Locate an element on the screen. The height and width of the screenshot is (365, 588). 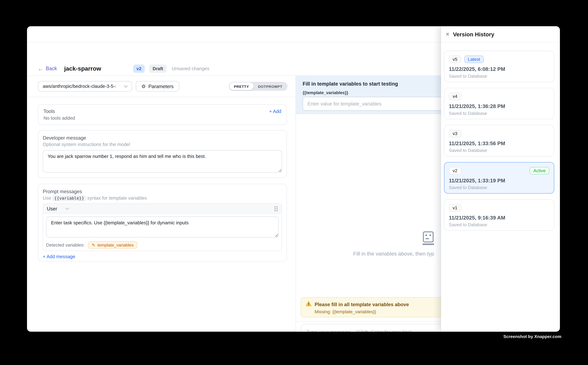
latest-badge: Latest is located at coordinates (474, 59).